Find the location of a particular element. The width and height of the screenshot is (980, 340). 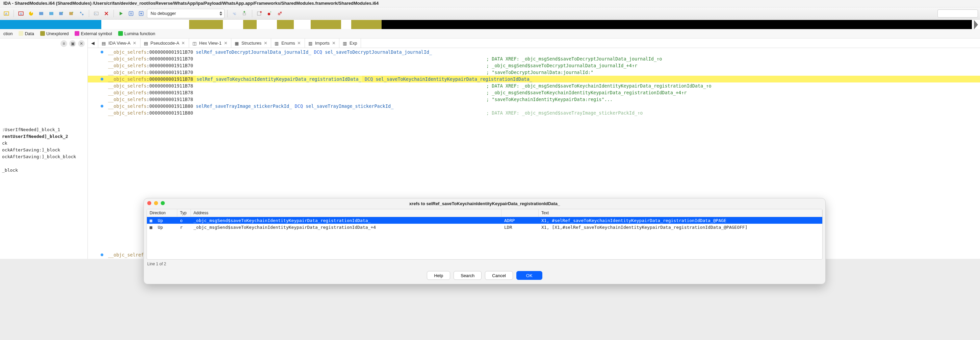

legend-item-data: Data is located at coordinates (26, 34).